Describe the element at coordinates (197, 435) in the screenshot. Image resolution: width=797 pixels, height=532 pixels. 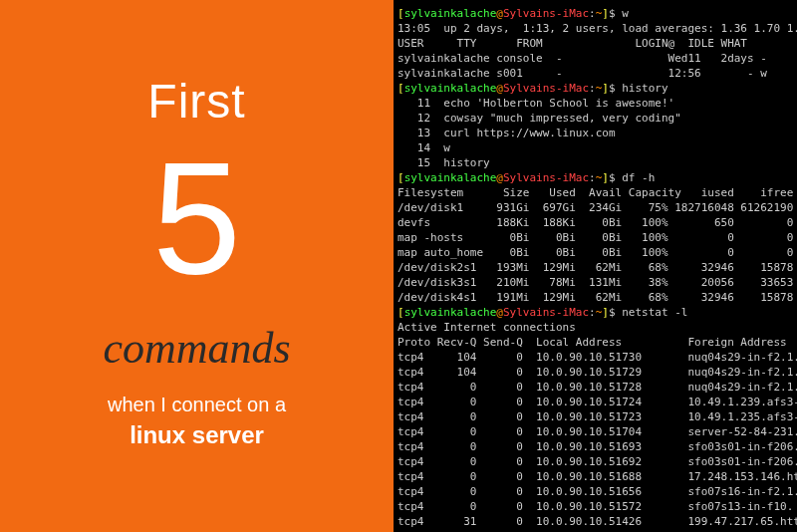
I see `subtitle-line-2: linux server` at that location.